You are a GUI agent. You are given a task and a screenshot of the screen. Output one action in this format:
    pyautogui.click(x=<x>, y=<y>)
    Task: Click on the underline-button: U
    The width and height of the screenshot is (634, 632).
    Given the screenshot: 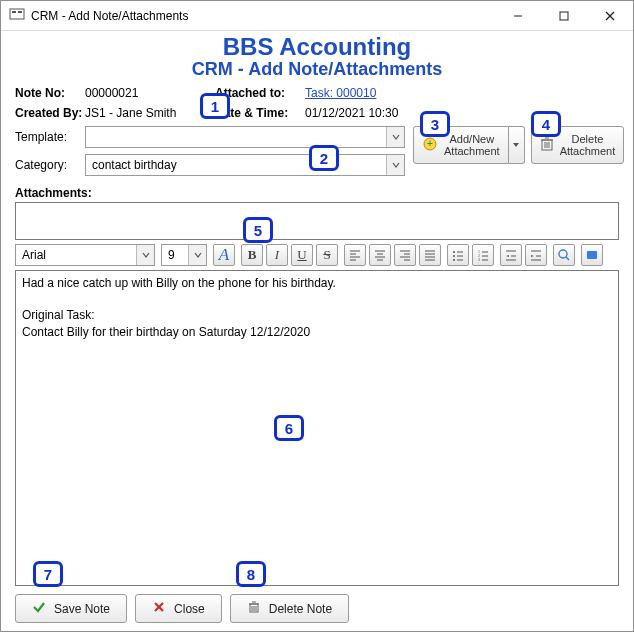 What is the action you would take?
    pyautogui.click(x=302, y=255)
    